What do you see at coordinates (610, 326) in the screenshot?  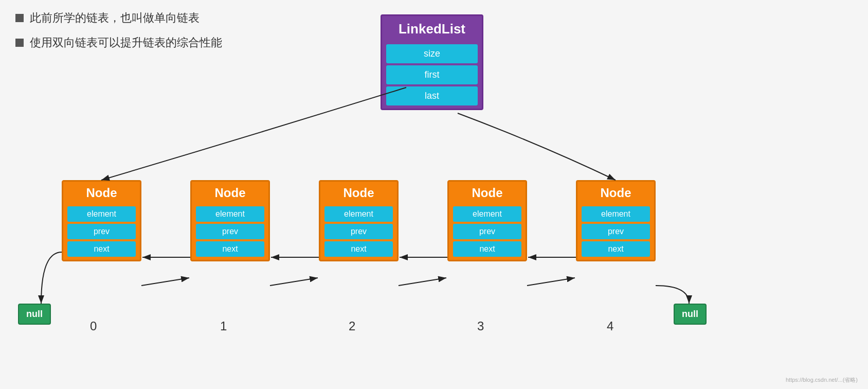 I see `index-4: 4` at bounding box center [610, 326].